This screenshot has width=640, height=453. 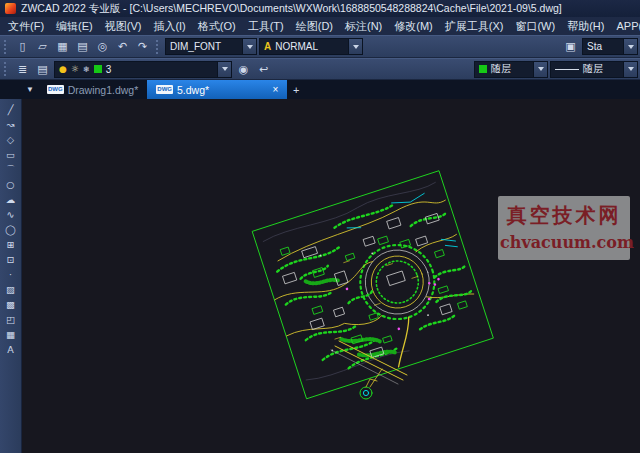 What do you see at coordinates (22, 69) in the screenshot?
I see `layer-properties-icon: ≣` at bounding box center [22, 69].